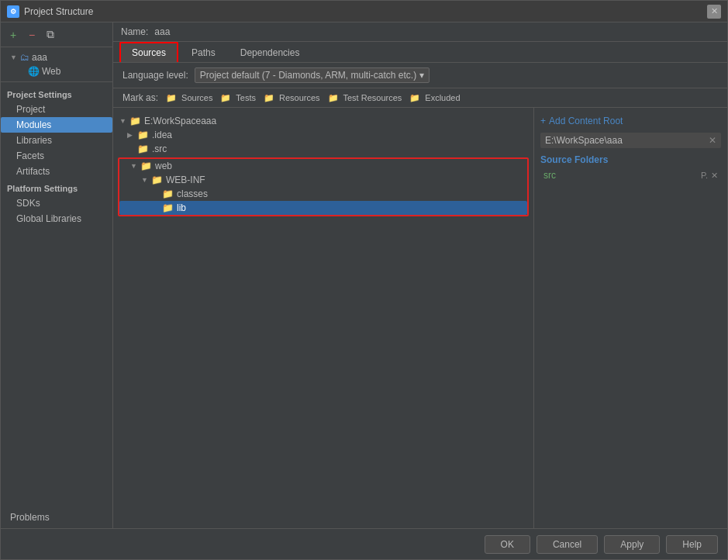 The image size is (728, 560). Describe the element at coordinates (366, 12) in the screenshot. I see `window-title: Project Structure` at that location.